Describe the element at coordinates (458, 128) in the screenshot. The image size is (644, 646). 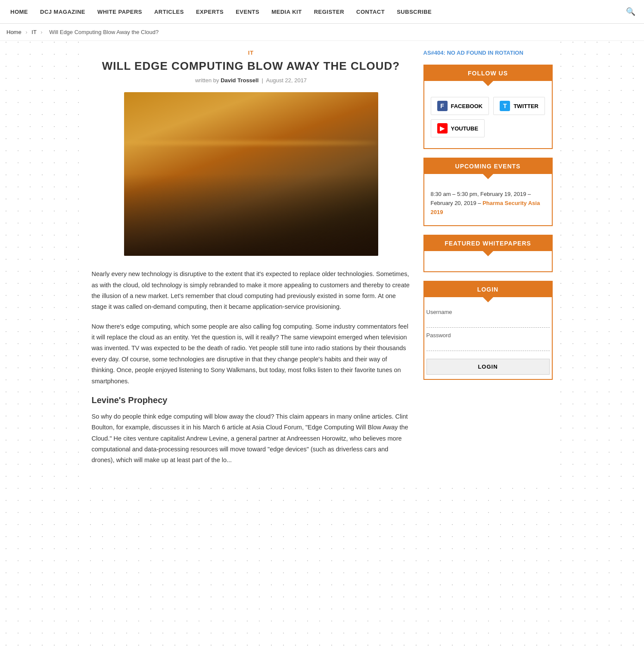
I see `youtube-button: ▶ YOUTUBE` at that location.